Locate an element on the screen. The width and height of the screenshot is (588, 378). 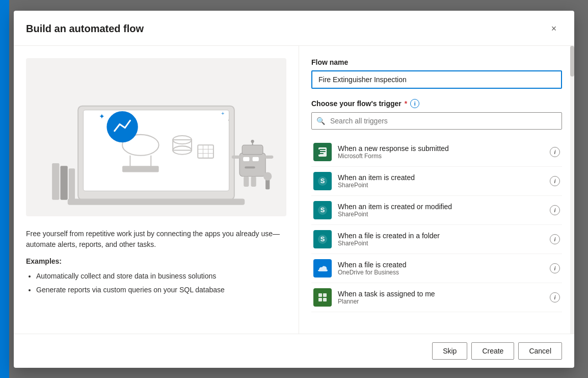
description-text: Free yourself from repetitive work just … is located at coordinates (156, 239).